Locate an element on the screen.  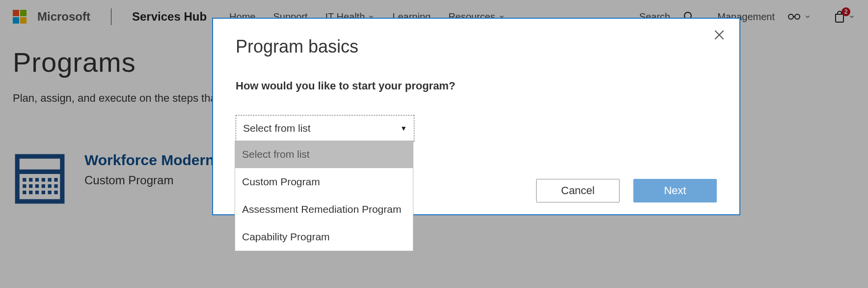
cancel-button: Cancel is located at coordinates (578, 191).